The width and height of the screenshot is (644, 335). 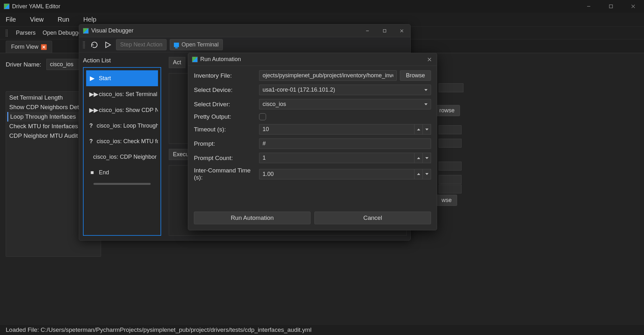 I want to click on action-item-label: End, so click(x=104, y=172).